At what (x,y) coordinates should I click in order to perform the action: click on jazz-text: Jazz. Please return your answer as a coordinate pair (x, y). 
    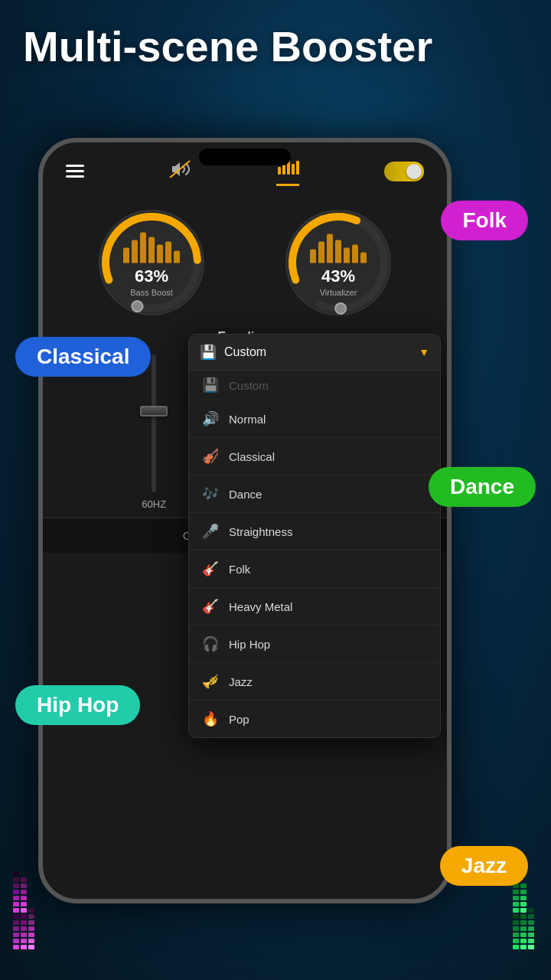
    Looking at the image, I should click on (240, 681).